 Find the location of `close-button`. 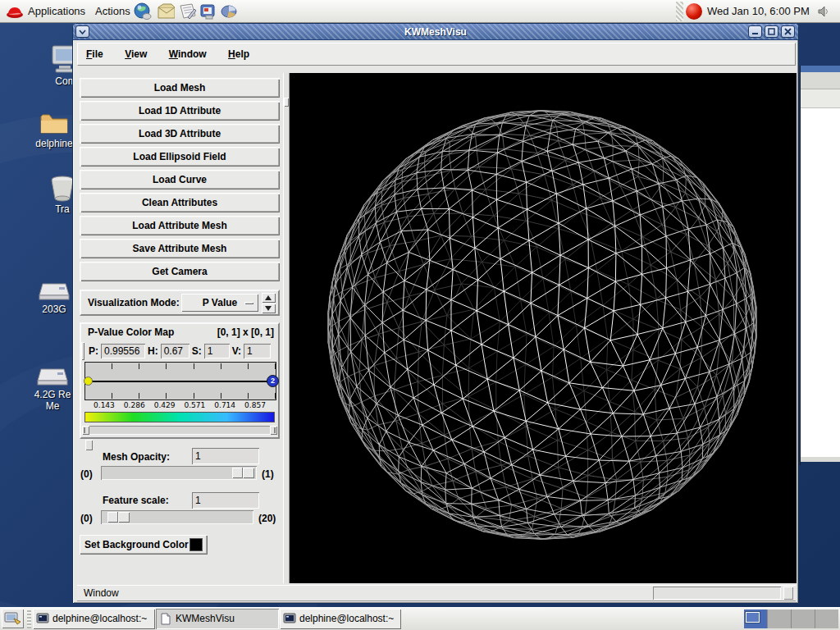

close-button is located at coordinates (788, 31).